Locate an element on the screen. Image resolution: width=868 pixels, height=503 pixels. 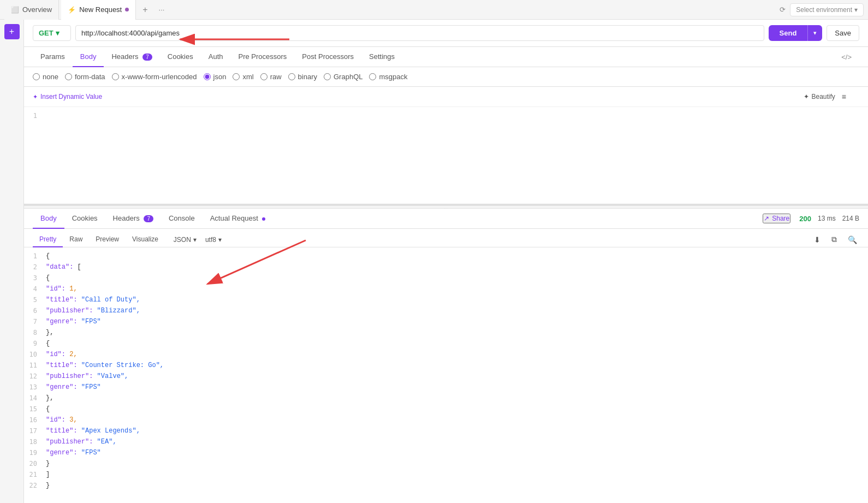
tab-settings: Settings is located at coordinates (382, 57).